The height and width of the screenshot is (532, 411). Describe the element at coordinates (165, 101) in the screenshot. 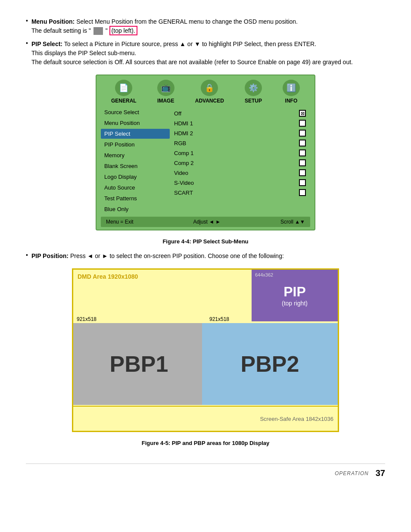

I see `osd-tab-image-label: IMAGE` at that location.